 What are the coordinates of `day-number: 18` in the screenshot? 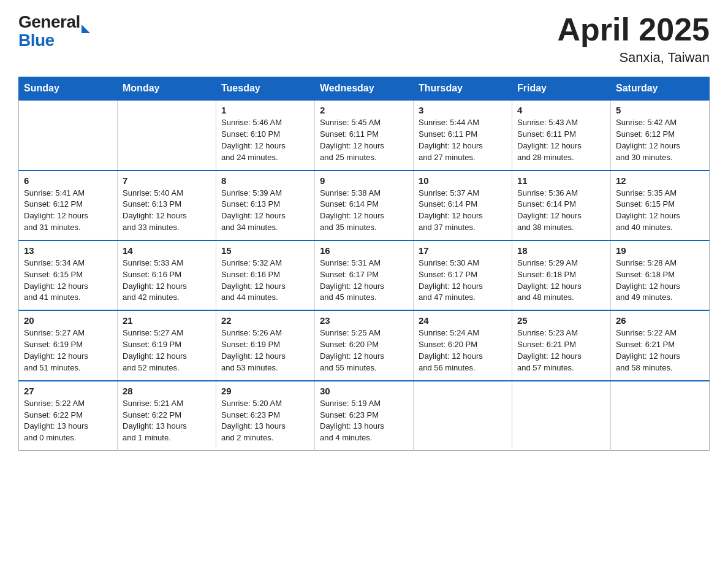 It's located at (561, 250).